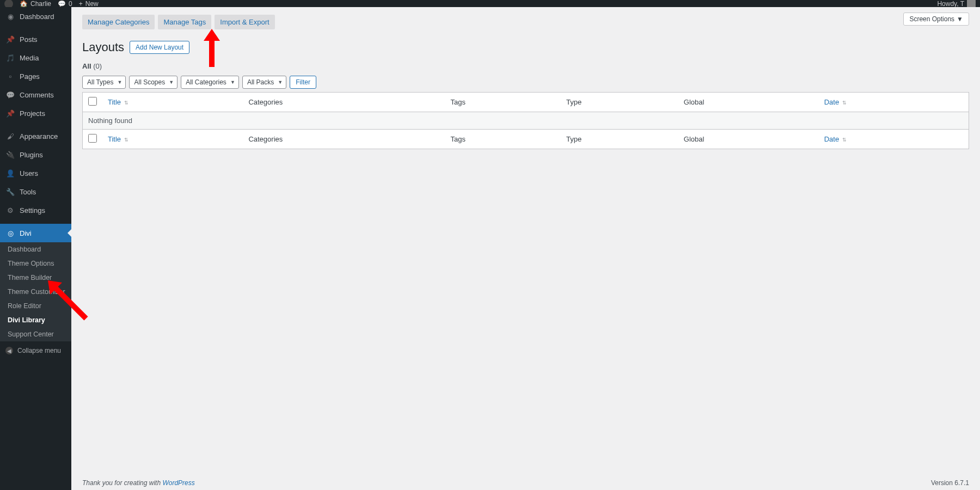 Image resolution: width=980 pixels, height=490 pixels. Describe the element at coordinates (33, 113) in the screenshot. I see `sidebar-item-label: Projects` at that location.